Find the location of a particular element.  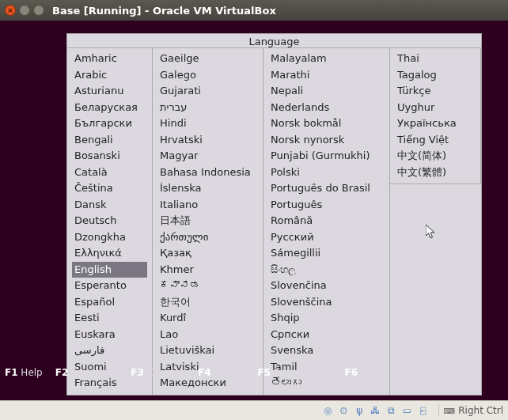

language-option: Српски is located at coordinates (326, 335).